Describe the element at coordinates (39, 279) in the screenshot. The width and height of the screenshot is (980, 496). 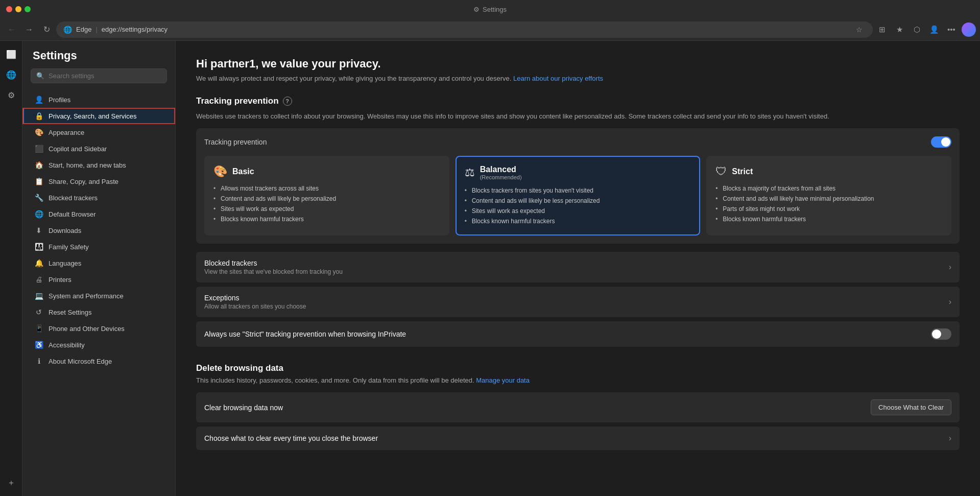
I see `printers-icon: 🖨` at that location.